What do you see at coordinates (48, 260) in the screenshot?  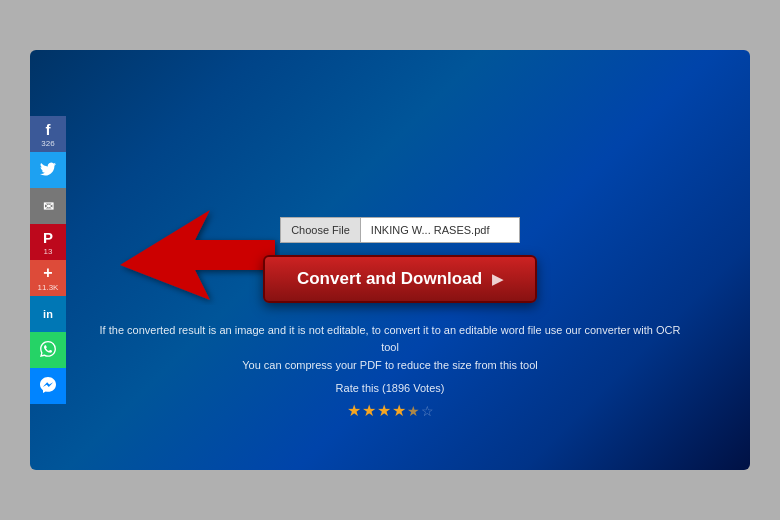 I see `social-sidebar: f 326 ✉ P 13 + 11.3K in` at bounding box center [48, 260].